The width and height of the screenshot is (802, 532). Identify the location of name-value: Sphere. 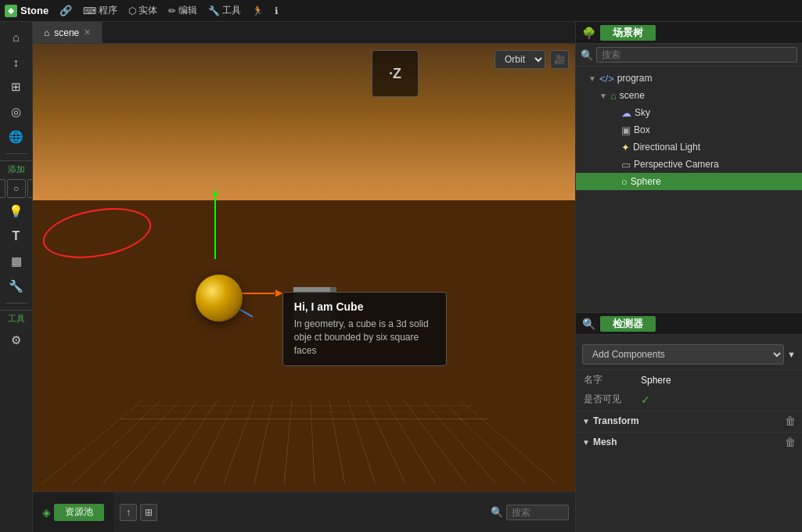
(656, 380).